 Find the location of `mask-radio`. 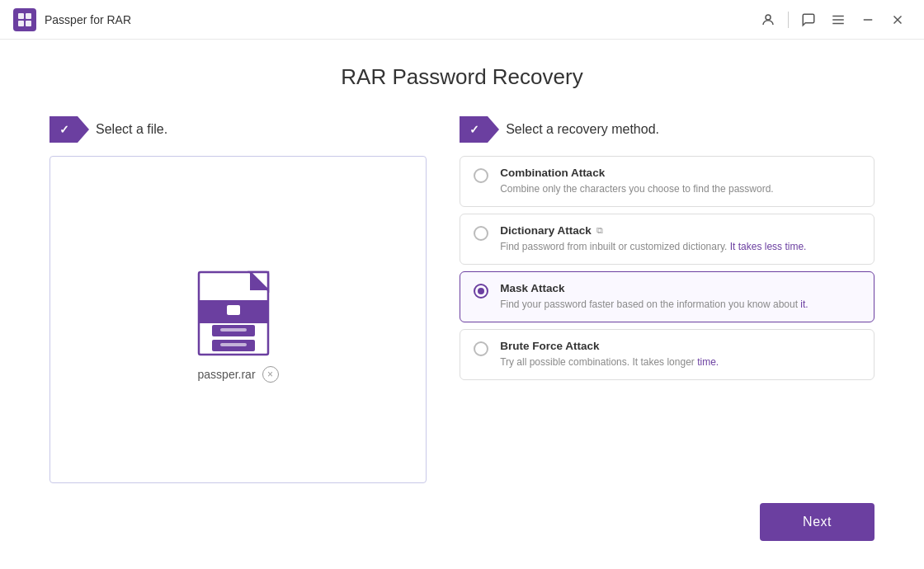

mask-radio is located at coordinates (481, 291).